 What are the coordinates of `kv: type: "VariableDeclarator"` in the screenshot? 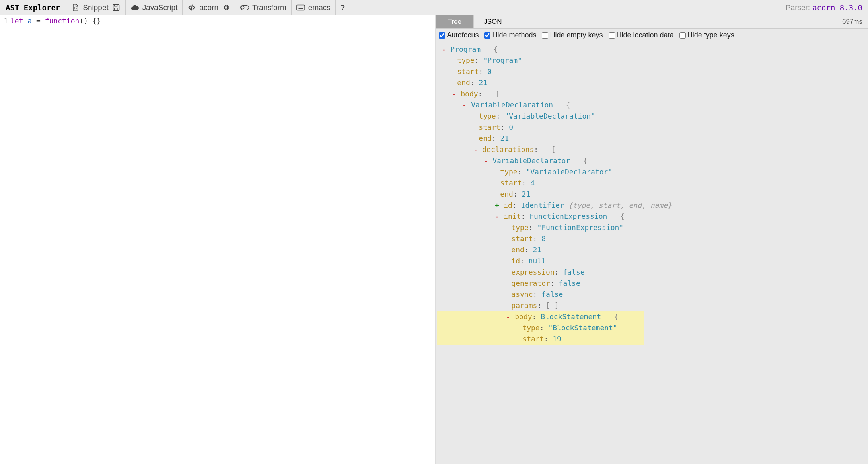 It's located at (652, 172).